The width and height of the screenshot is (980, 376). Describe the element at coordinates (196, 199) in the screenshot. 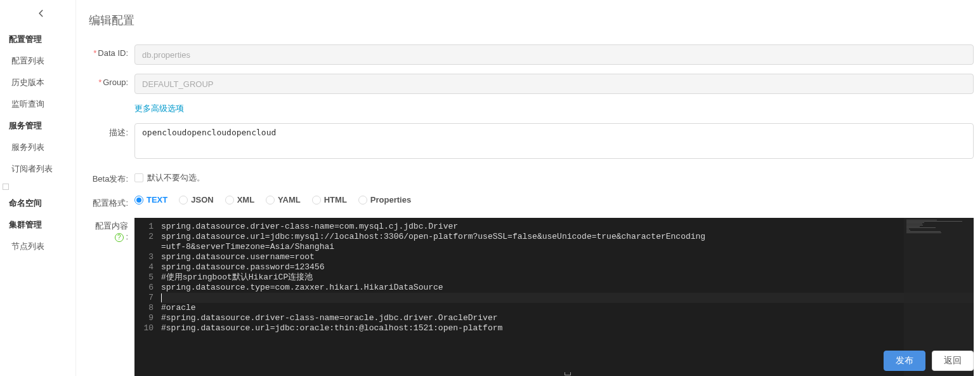

I see `format-radio-json: JSON` at that location.